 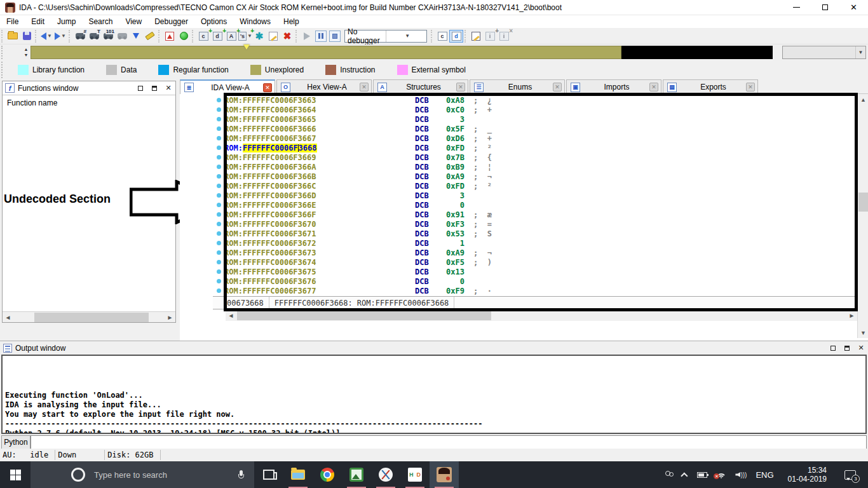 I want to click on functions-column-header: Function name, so click(x=89, y=103).